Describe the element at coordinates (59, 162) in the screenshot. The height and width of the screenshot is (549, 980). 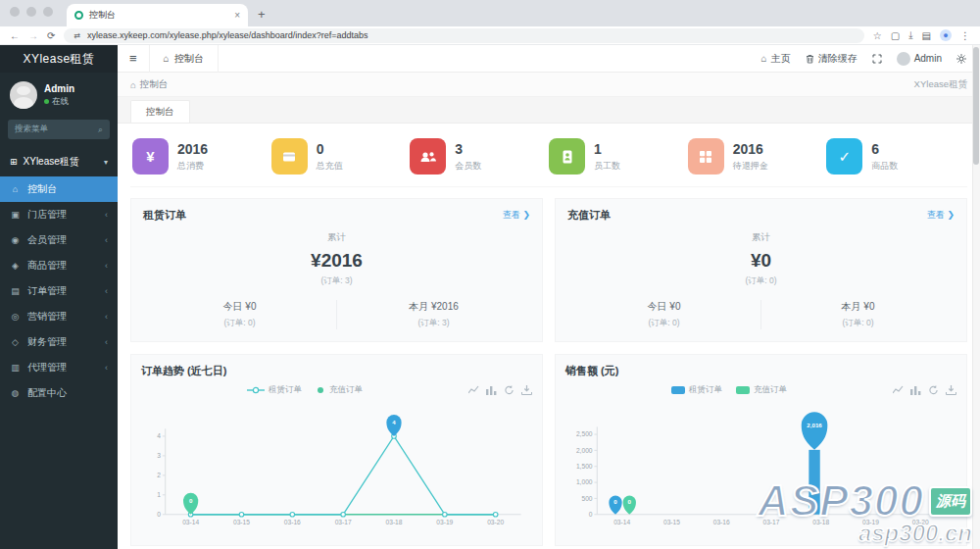
I see `sidebar-section-header: ⊞ XYlease租赁 ▾` at that location.